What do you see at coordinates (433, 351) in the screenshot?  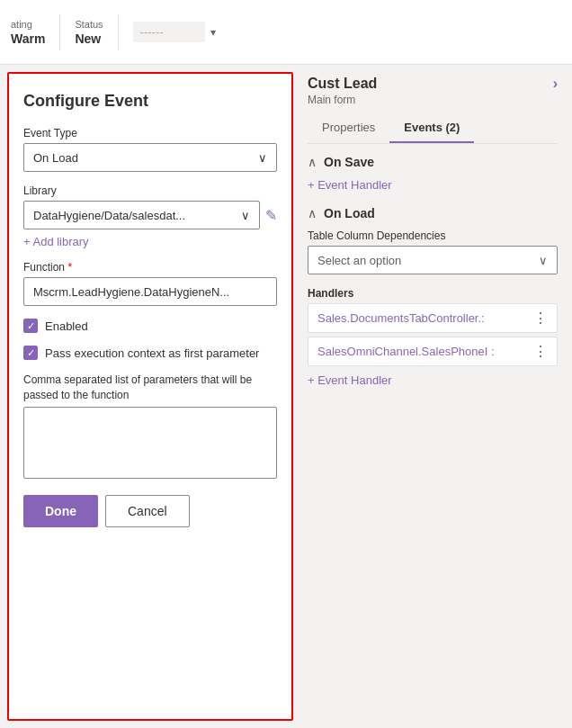 I see `handler-item-2: SalesOmniChannel.SalesPhoneI : ⋮` at bounding box center [433, 351].